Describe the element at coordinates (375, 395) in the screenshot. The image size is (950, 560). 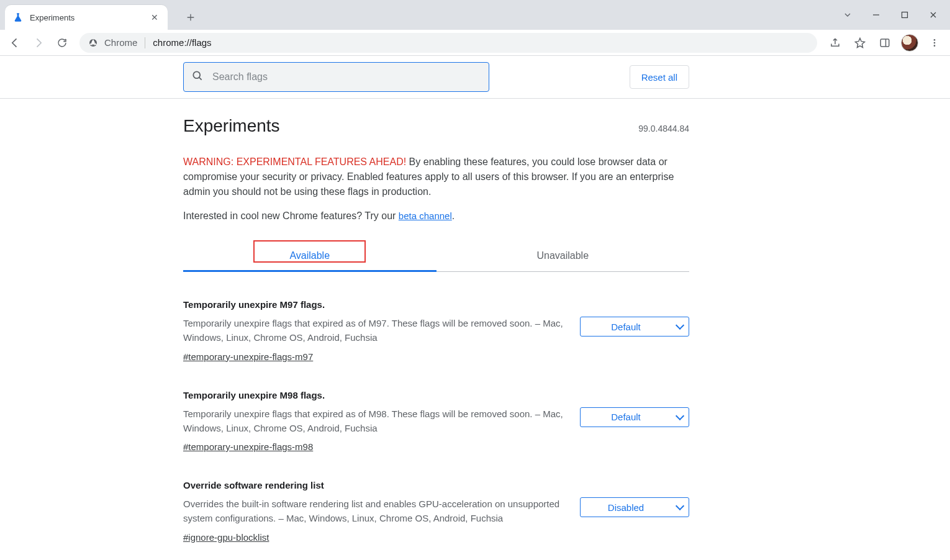
I see `flag-title: Temporarily unexpire M98 flags.` at that location.